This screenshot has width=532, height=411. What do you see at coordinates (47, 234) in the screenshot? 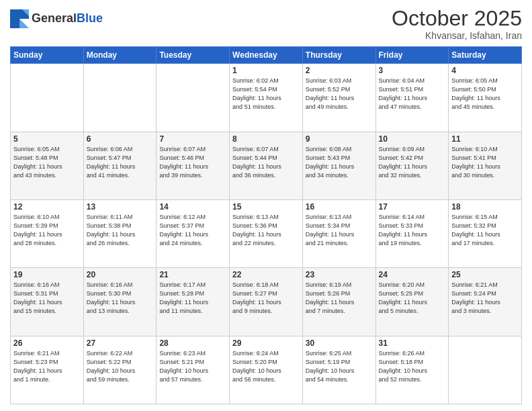
I see `calendar-cell-w2-d0: 12Sunrise: 6:10 AM Sunset: 5:39 PM Dayli…` at bounding box center [47, 234].